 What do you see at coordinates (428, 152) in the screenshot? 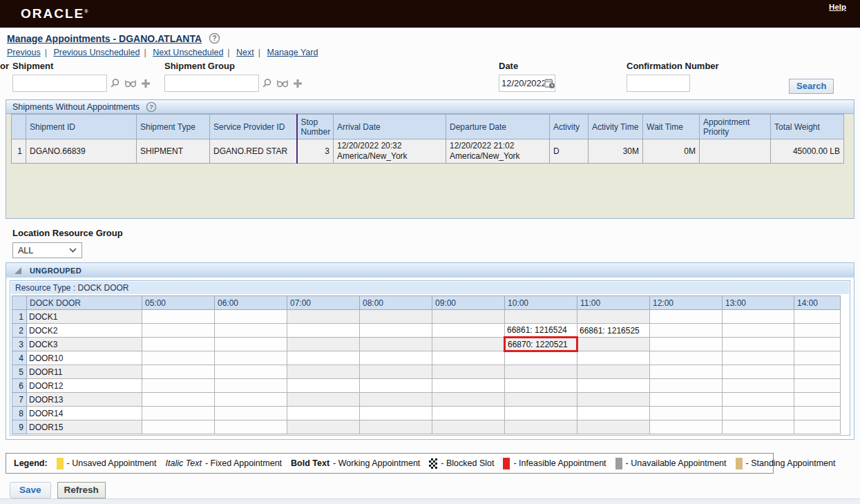
I see `table-row: 1 DGANO.66839 SHIPMENT DGANO.RED STAR 3 …` at bounding box center [428, 152].